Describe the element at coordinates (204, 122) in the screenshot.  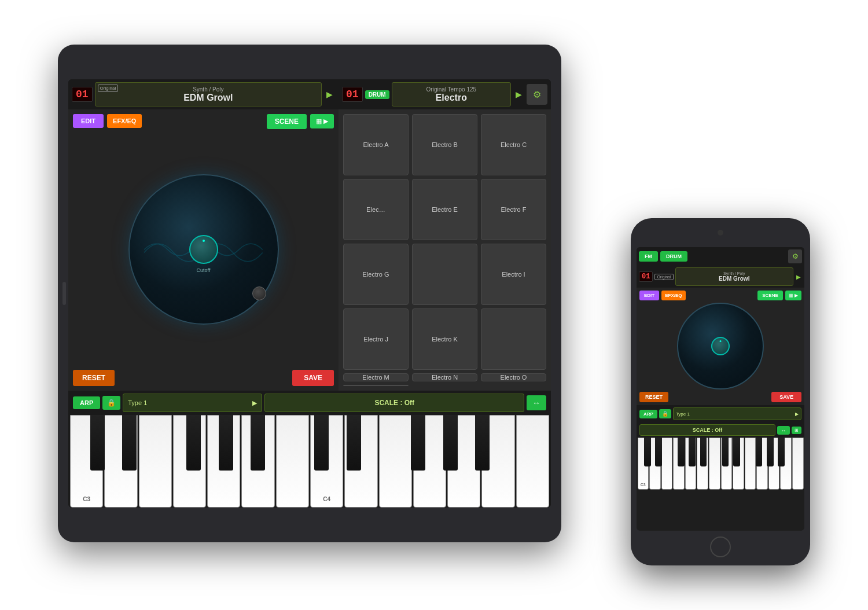
I see `synth-top-buttons: EDIT EFX/EQ SCENE ▦ ▶` at that location.